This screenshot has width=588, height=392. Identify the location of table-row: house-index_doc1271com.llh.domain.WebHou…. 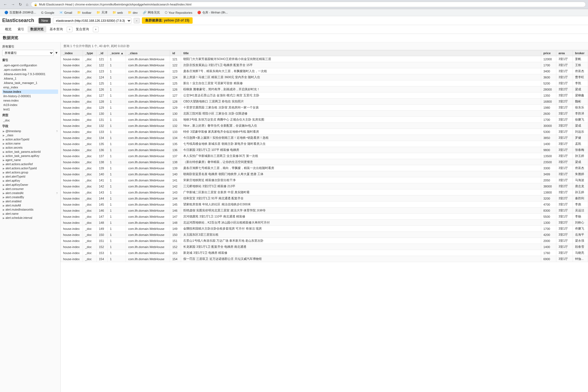
(325, 96).